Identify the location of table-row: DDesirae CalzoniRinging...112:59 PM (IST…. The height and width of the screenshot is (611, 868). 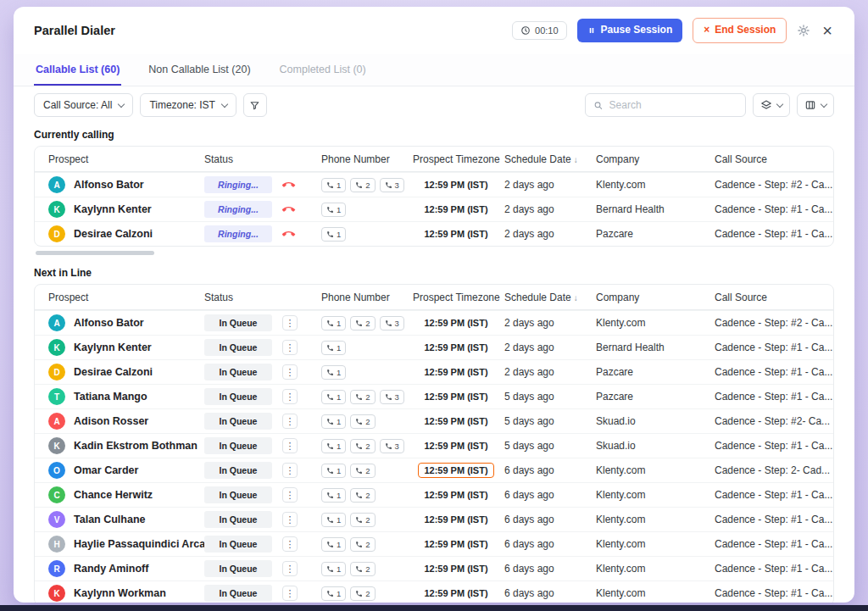
(434, 234).